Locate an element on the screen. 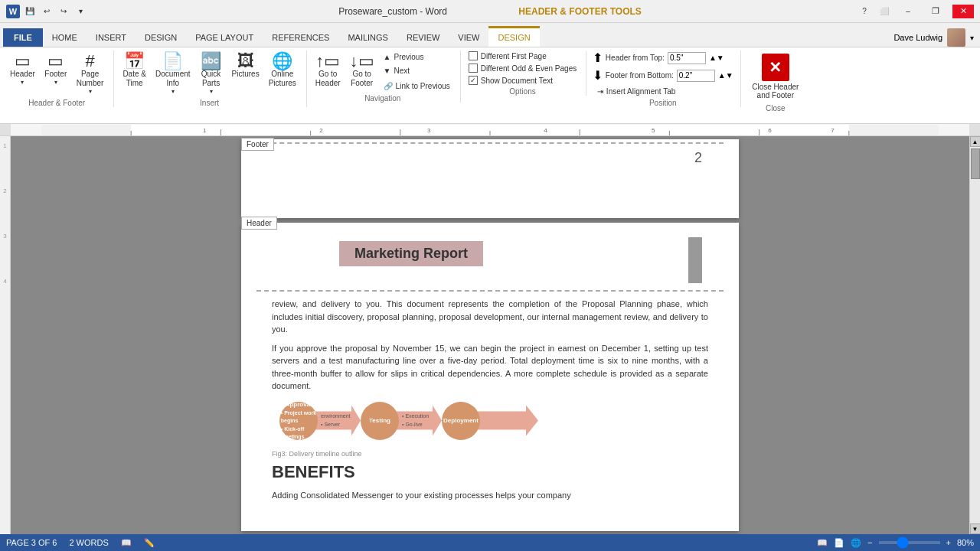  close-button-area: ✕ Close Header and Footer is located at coordinates (775, 77).